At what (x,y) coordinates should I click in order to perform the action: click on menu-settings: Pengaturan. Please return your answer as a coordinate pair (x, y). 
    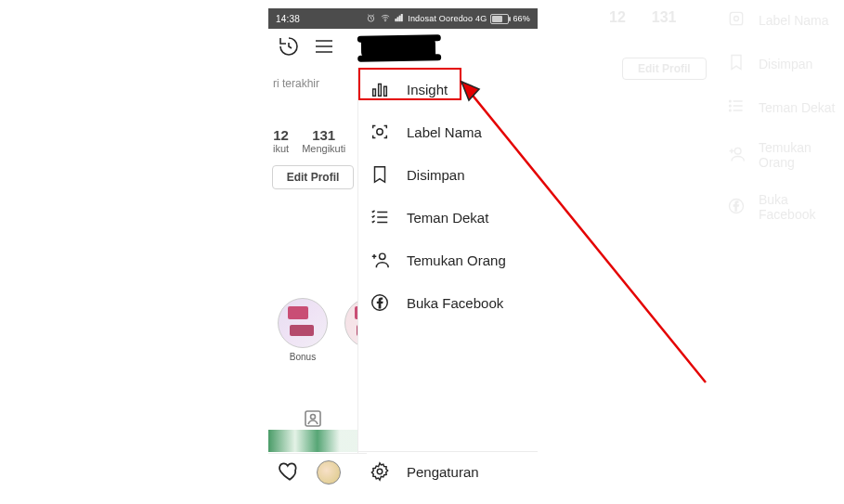
    Looking at the image, I should click on (448, 472).